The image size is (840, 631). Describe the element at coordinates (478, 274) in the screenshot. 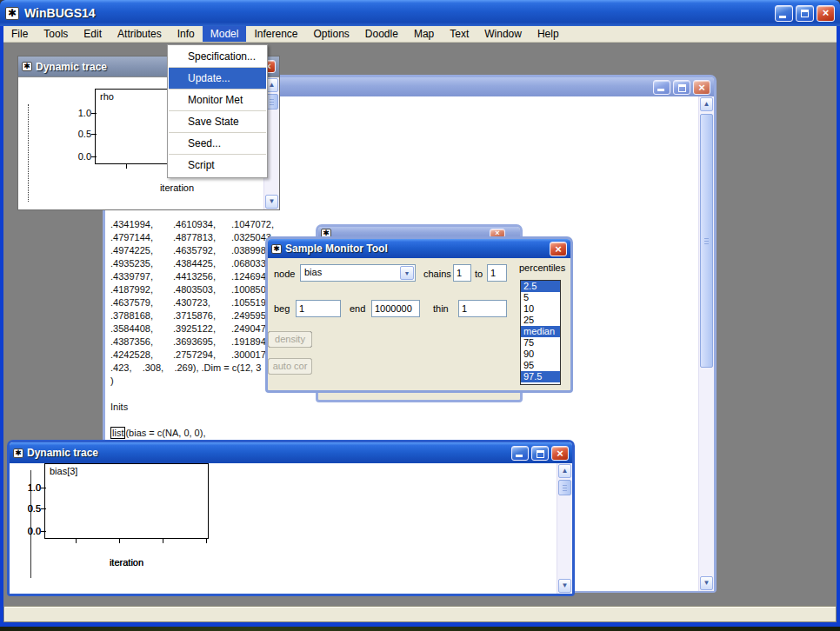

I see `to-label: to` at that location.